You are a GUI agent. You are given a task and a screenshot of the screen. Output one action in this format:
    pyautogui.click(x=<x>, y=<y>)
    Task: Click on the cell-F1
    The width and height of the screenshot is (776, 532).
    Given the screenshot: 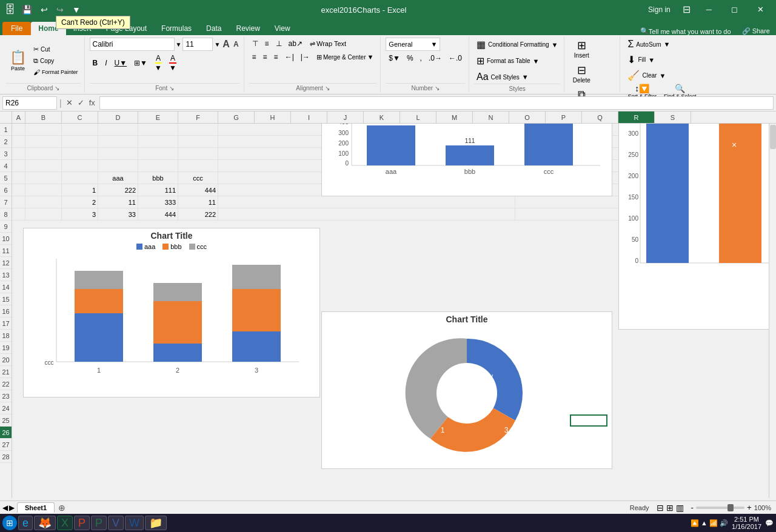 What is the action you would take?
    pyautogui.click(x=198, y=130)
    